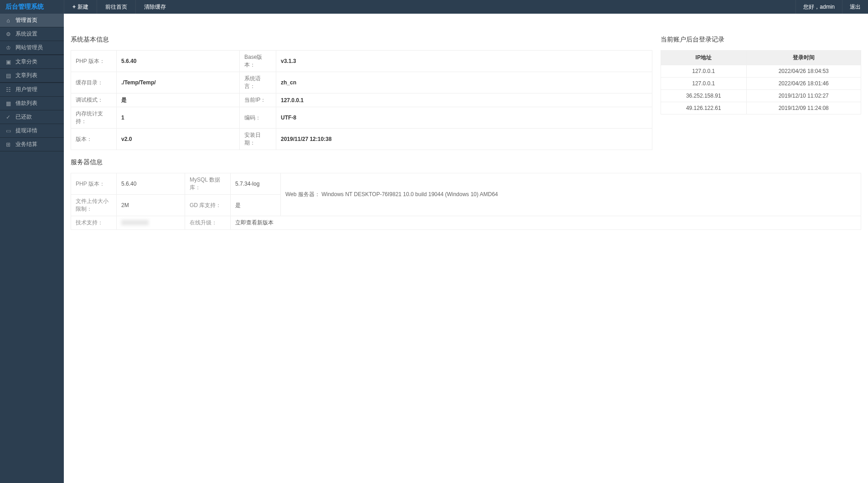  Describe the element at coordinates (855, 7) in the screenshot. I see `logout-button: 退出` at that location.